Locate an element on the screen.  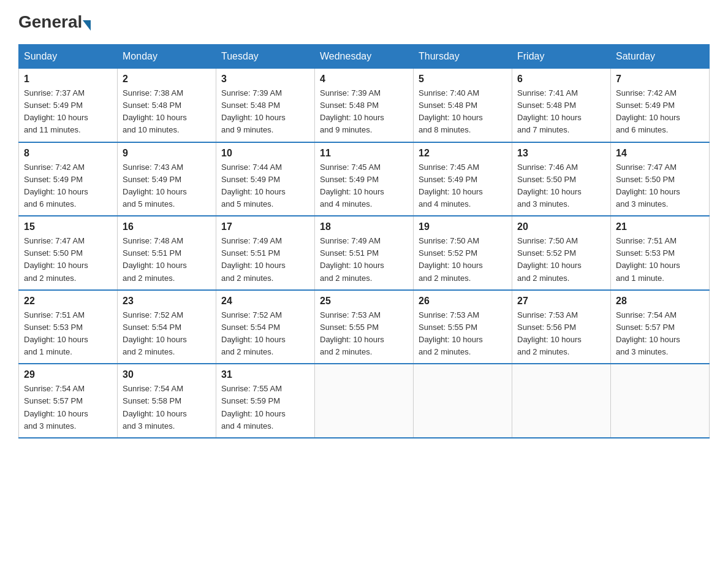
calendar-day-cell: 14 Sunrise: 7:47 AMSunset: 5:50 PMDaylig… is located at coordinates (661, 179).